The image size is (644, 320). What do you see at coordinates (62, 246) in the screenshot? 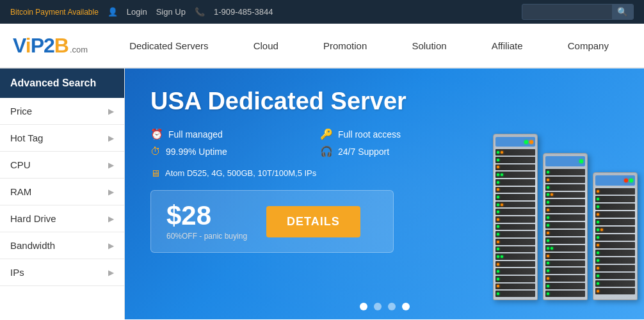
I see `sidebar-item-bandwidth: Bandwidth ▶` at bounding box center [62, 246].